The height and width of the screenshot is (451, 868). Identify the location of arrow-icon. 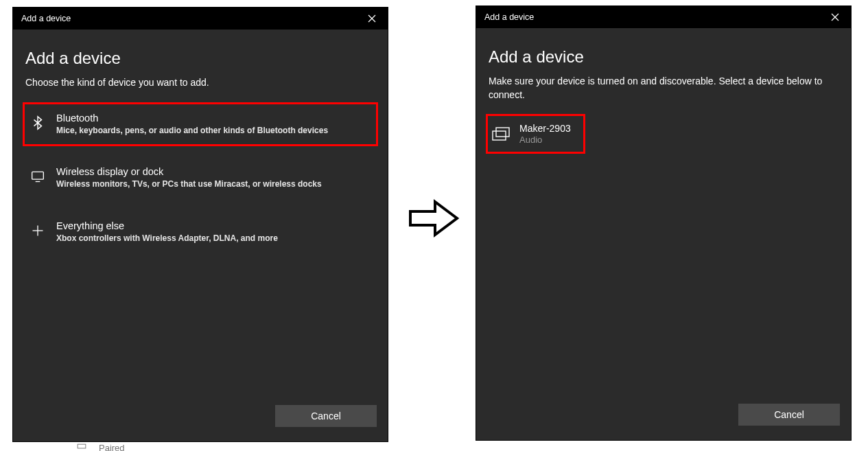
(434, 218).